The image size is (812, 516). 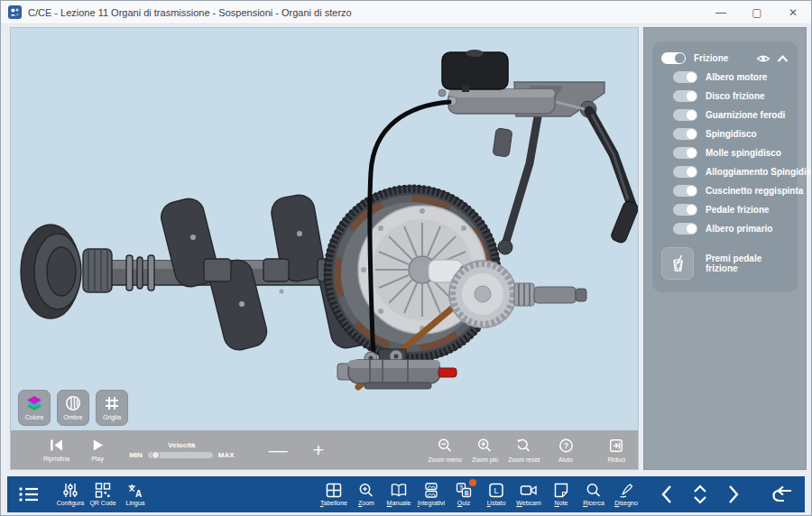 What do you see at coordinates (523, 446) in the screenshot?
I see `magnifier-reset-icon` at bounding box center [523, 446].